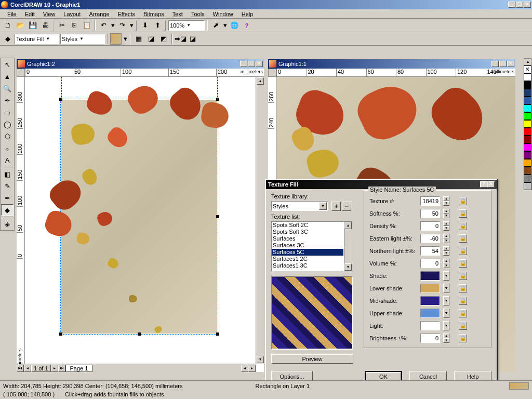  What do you see at coordinates (62, 368) in the screenshot?
I see `page-last: ⏭` at bounding box center [62, 368].